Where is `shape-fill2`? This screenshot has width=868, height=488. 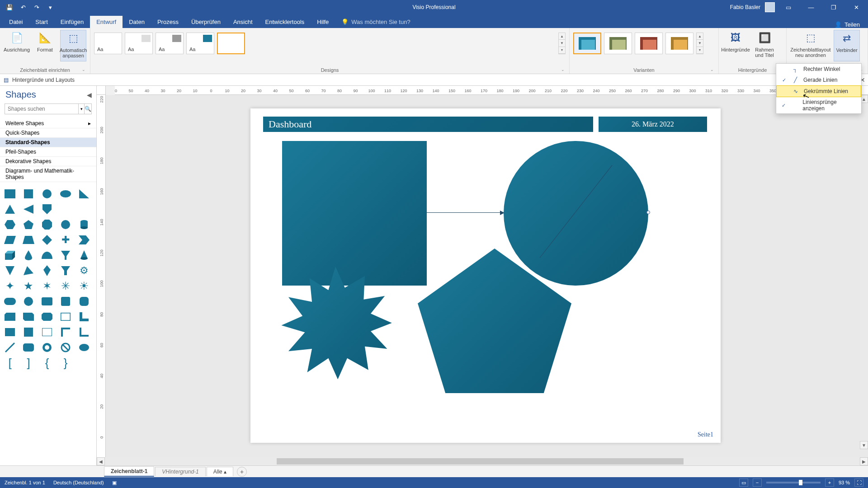 shape-fill2 is located at coordinates (28, 332).